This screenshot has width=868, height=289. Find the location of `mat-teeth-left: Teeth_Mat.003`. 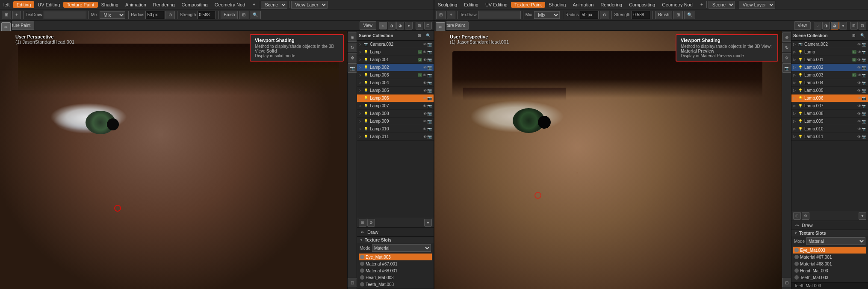

mat-teeth-left: Teeth_Mat.003 is located at coordinates (395, 284).